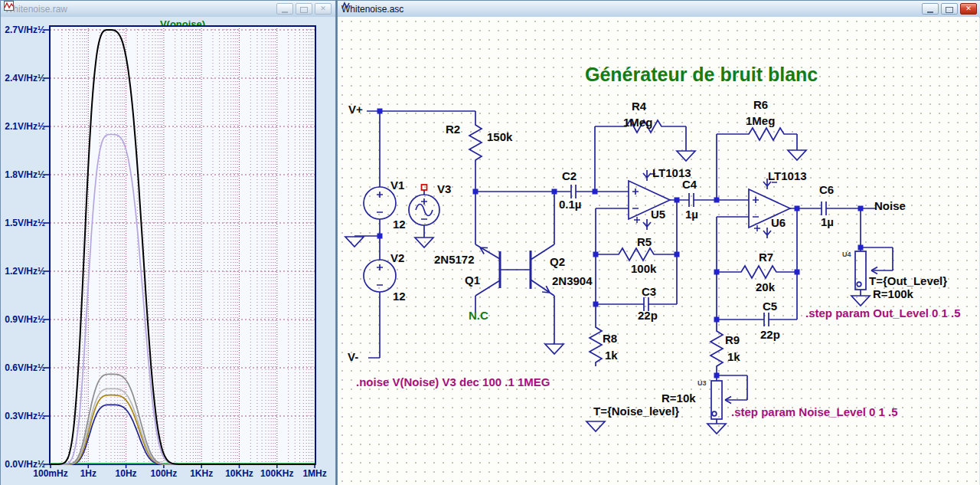 This screenshot has width=980, height=485. I want to click on label-r8: R8, so click(609, 339).